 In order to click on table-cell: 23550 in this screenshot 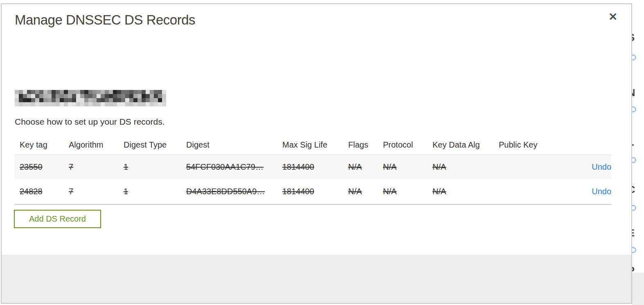, I will do `click(39, 167)`.